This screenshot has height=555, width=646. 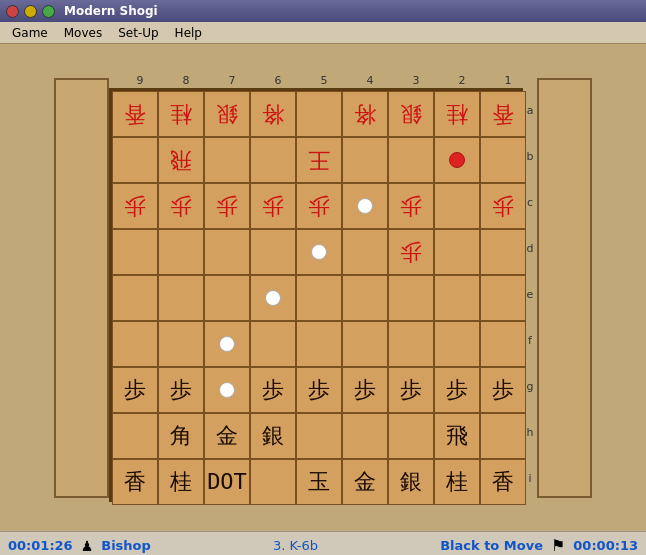 What do you see at coordinates (30, 12) in the screenshot?
I see `minimize-button` at bounding box center [30, 12].